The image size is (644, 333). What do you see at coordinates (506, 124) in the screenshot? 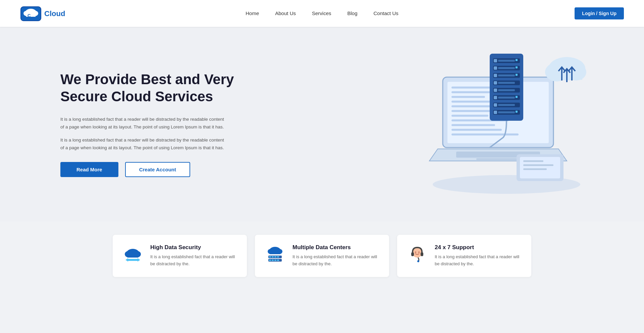
I see `hero-illustration` at bounding box center [506, 124].